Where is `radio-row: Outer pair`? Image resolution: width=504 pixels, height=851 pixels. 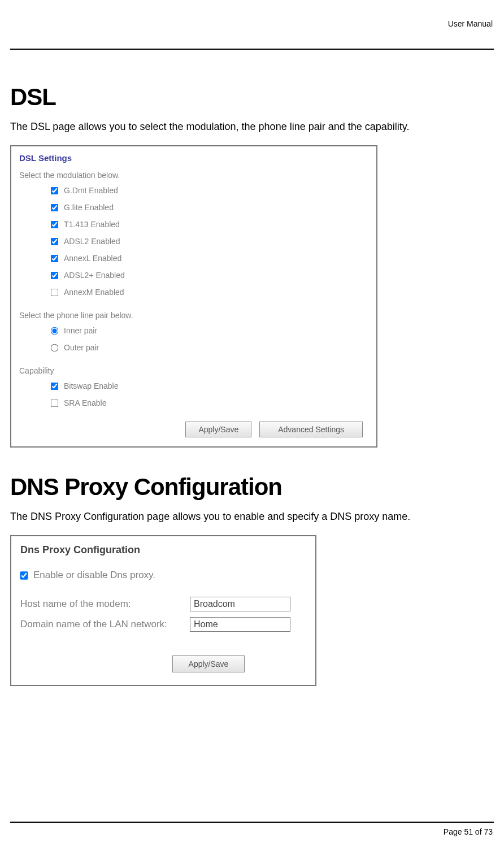
radio-row: Outer pair is located at coordinates (194, 348).